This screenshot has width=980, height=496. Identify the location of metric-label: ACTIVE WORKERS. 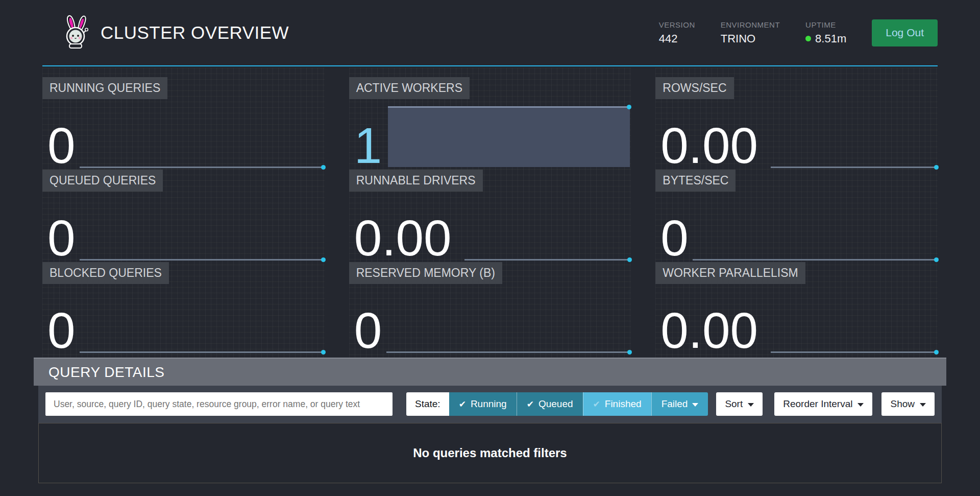
(409, 88).